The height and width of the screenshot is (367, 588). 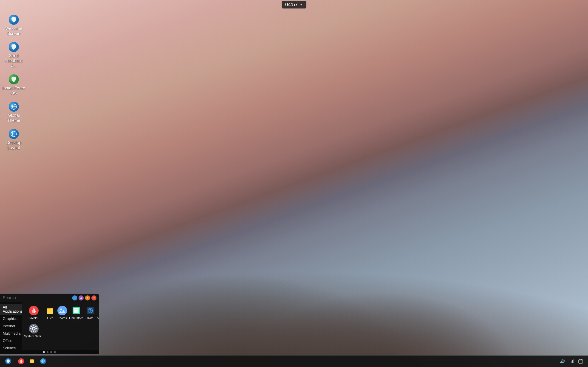 I want to click on vlc-label: VLC media pl..., so click(x=98, y=318).